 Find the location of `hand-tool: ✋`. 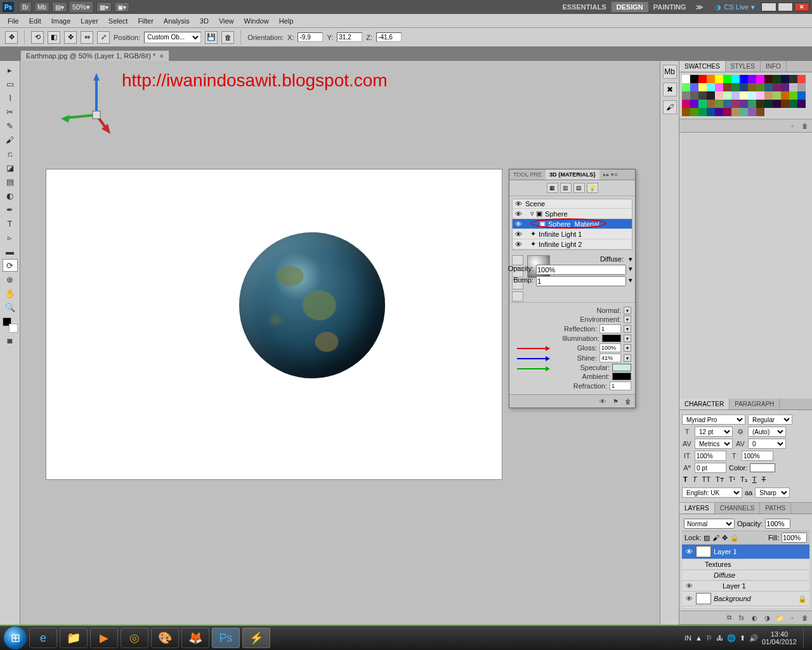

hand-tool: ✋ is located at coordinates (10, 293).